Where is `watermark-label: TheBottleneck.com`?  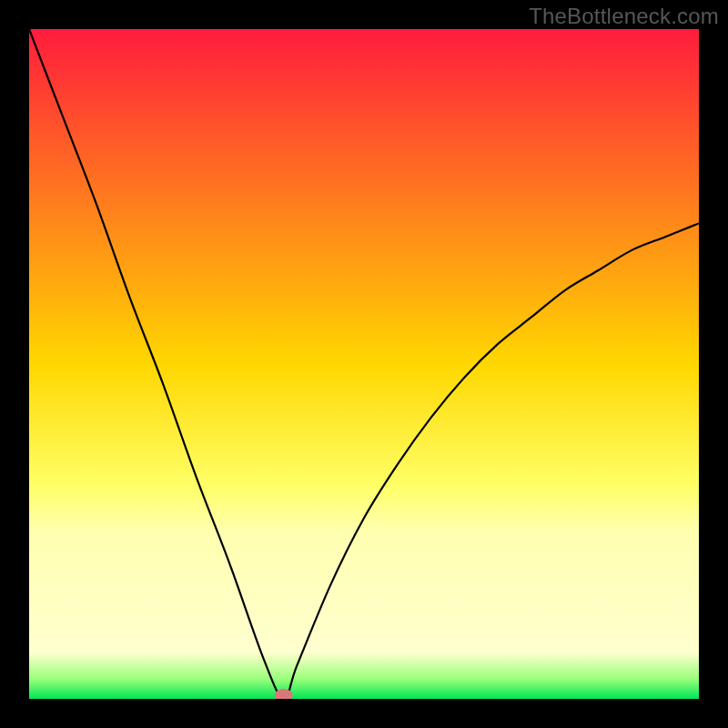 watermark-label: TheBottleneck.com is located at coordinates (624, 16).